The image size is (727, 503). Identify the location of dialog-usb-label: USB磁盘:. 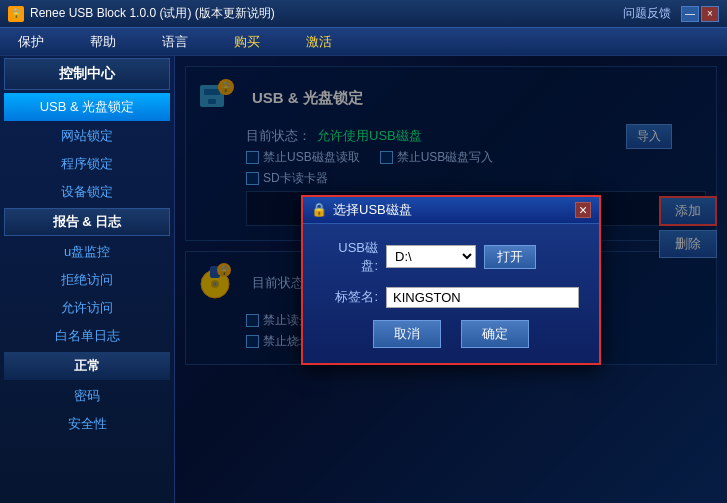
(350, 257).